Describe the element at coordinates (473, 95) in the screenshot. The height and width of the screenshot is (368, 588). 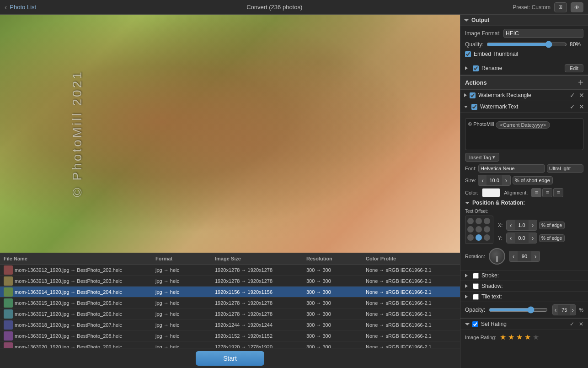
I see `watermark-rect-checkbox` at that location.